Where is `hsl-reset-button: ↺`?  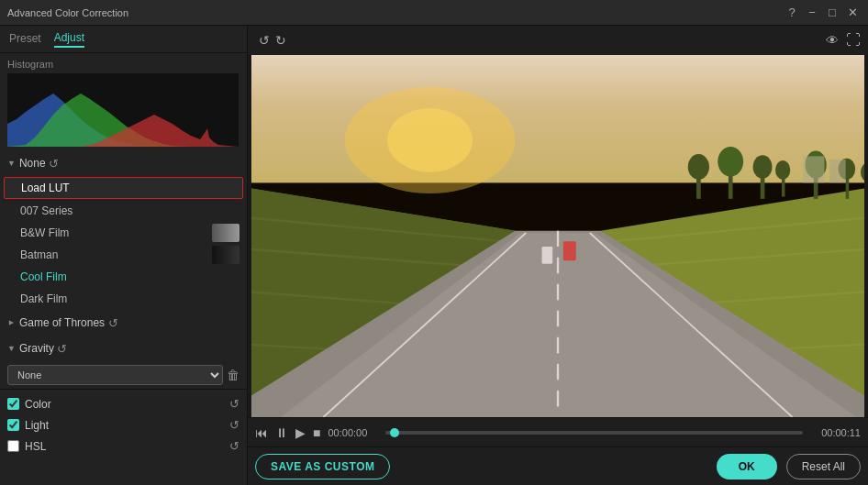 hsl-reset-button: ↺ is located at coordinates (235, 446).